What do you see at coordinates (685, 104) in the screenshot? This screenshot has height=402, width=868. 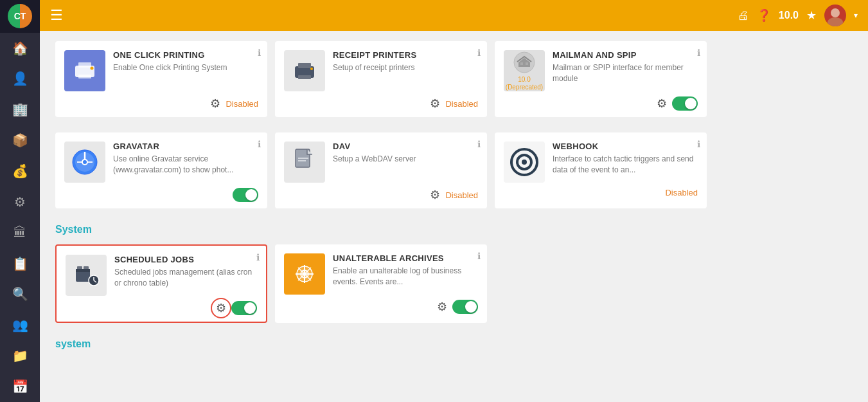 I see `mailman-toggle` at bounding box center [685, 104].